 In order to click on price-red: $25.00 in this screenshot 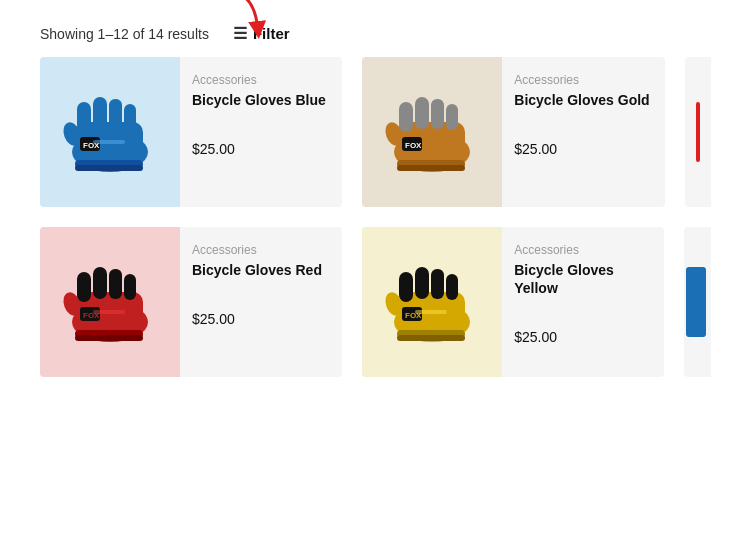, I will do `click(261, 319)`.